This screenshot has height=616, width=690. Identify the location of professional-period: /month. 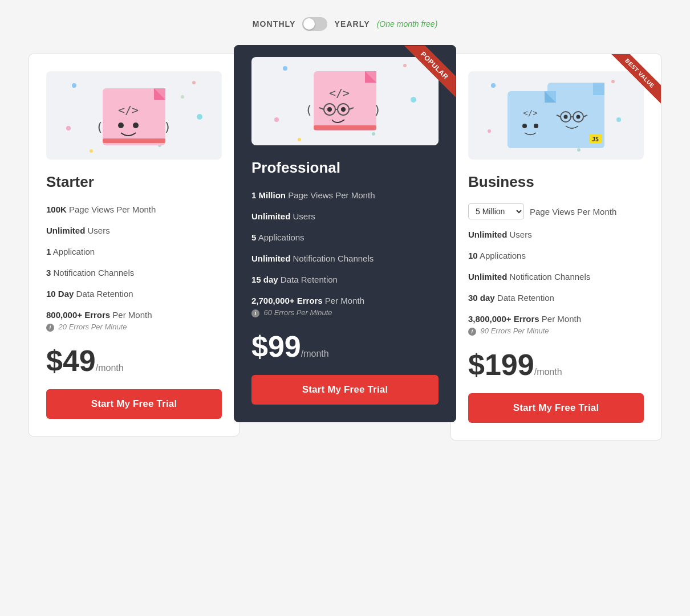
(315, 353).